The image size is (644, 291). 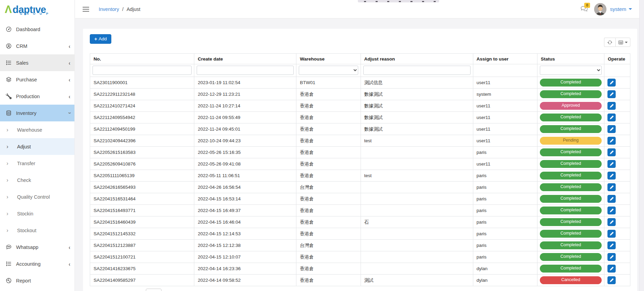 What do you see at coordinates (27, 80) in the screenshot?
I see `sidebar-item-label: Purchase` at bounding box center [27, 80].